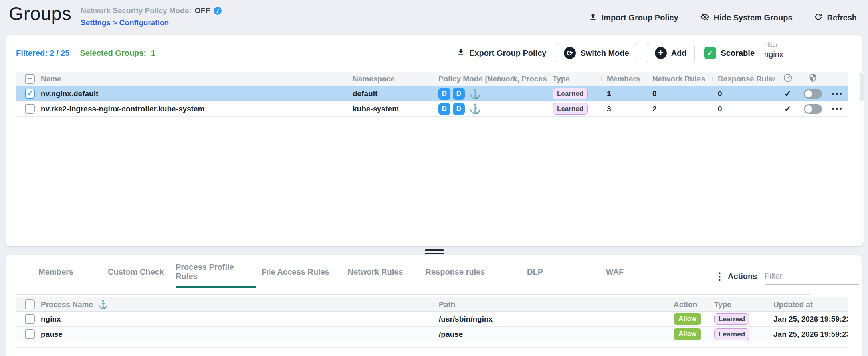 The image size is (868, 356). What do you see at coordinates (203, 11) in the screenshot?
I see `policy-mode-value: OFF` at bounding box center [203, 11].